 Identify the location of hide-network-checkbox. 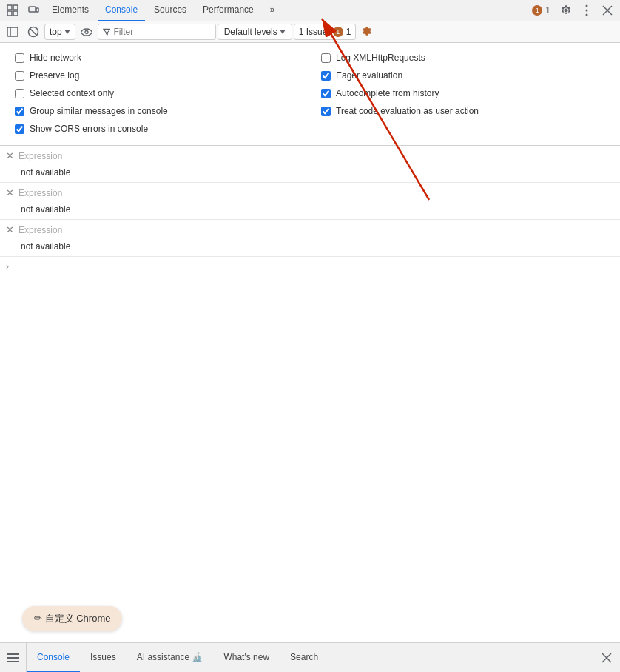
(19, 58).